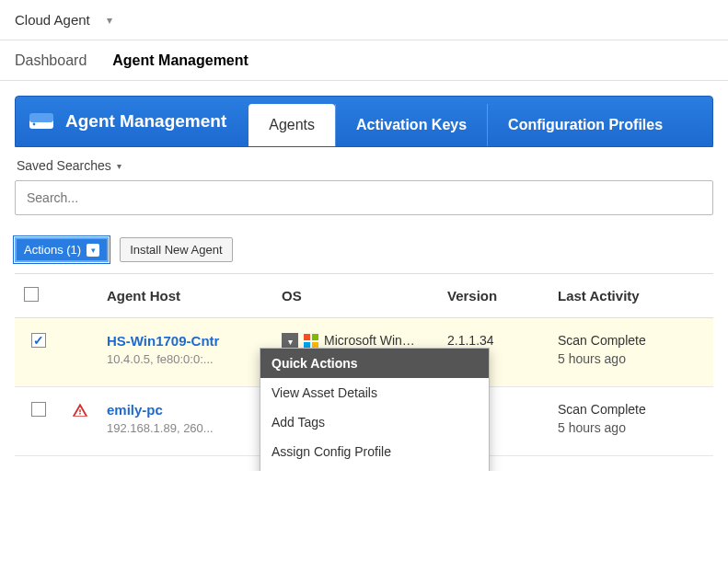 The width and height of the screenshot is (728, 573). I want to click on agent-host-link: emily-pc, so click(185, 410).